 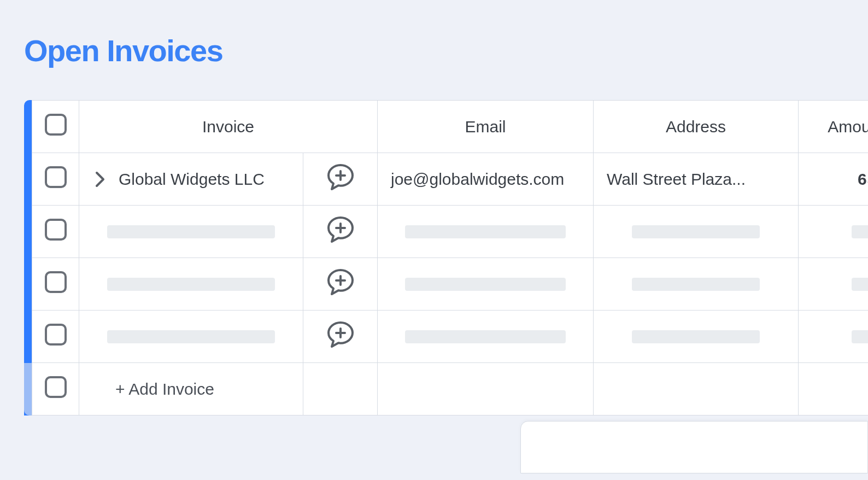 What do you see at coordinates (485, 179) in the screenshot?
I see `invoice-email: joe@globalwidgets.com` at bounding box center [485, 179].